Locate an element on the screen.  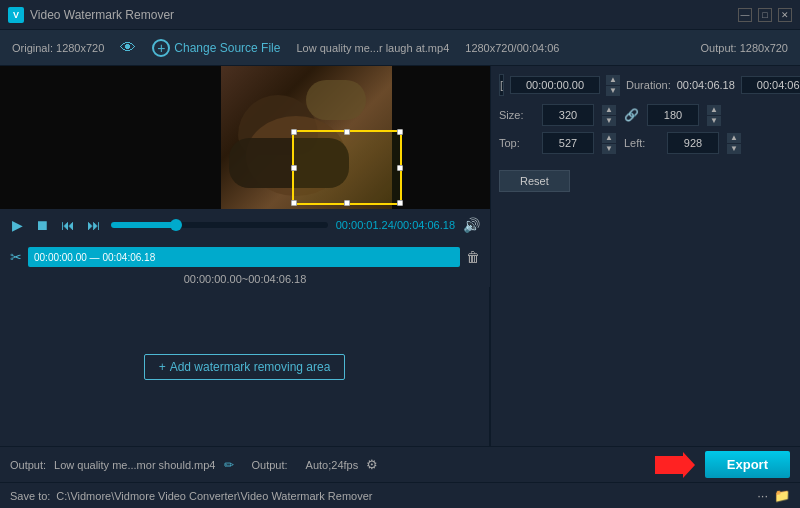
window-controls: — □ ✕ is located at coordinates (765, 15).